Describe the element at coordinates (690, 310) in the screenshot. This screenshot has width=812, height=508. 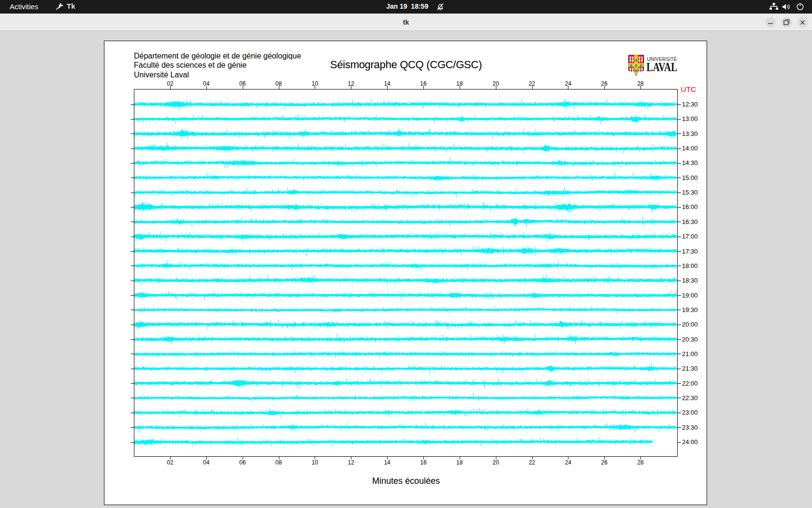
I see `svg-text: 19:30` at that location.